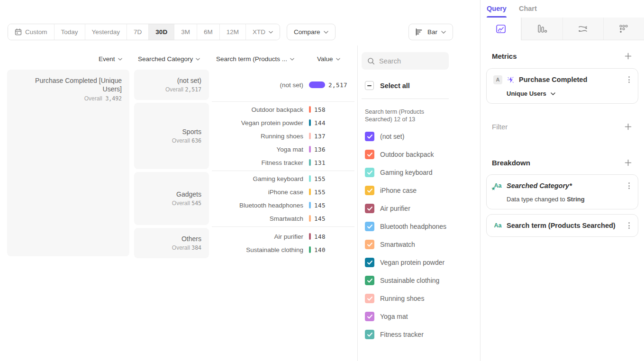 Image resolution: width=644 pixels, height=361 pixels. Describe the element at coordinates (283, 136) in the screenshot. I see `term-row: Running shoes137` at that location.